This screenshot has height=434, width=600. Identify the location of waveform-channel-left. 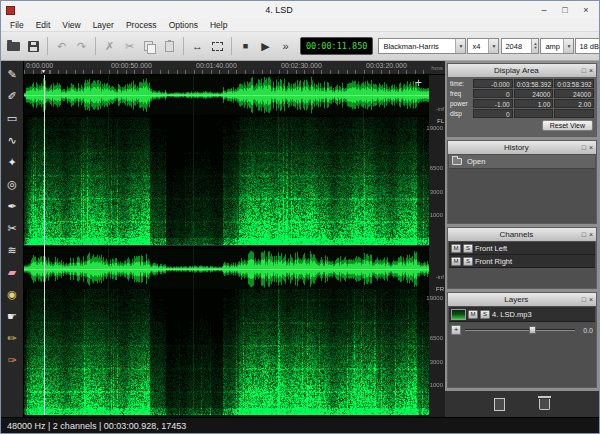
(226, 95).